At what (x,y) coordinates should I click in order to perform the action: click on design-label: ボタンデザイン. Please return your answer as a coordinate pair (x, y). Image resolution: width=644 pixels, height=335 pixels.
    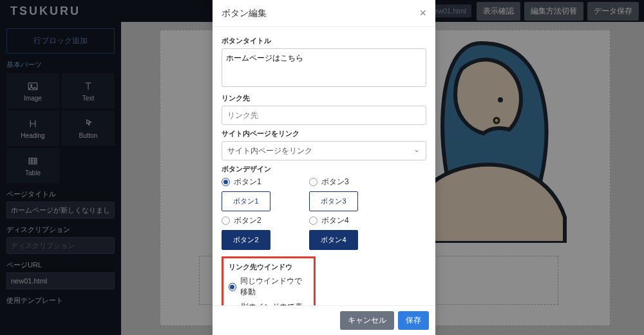
    Looking at the image, I should click on (324, 169).